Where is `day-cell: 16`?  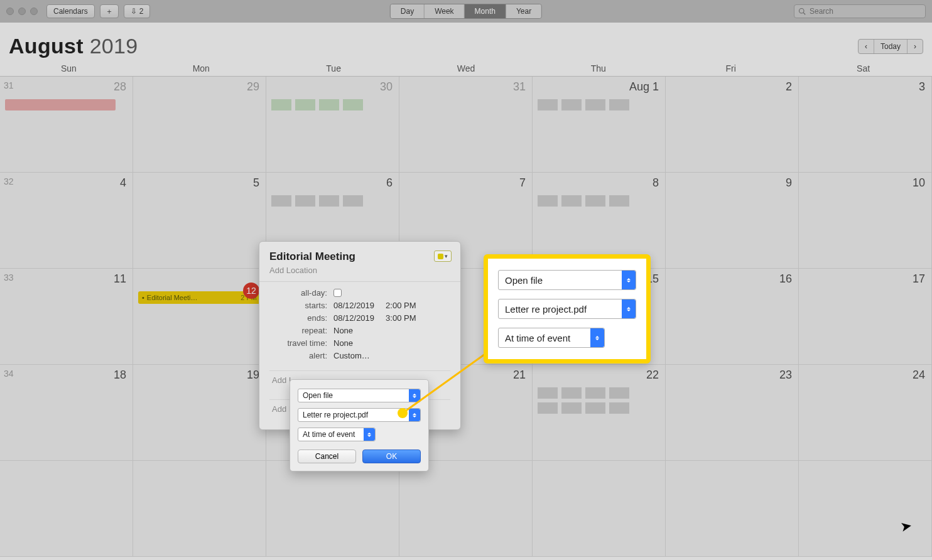
day-cell: 16 is located at coordinates (732, 316).